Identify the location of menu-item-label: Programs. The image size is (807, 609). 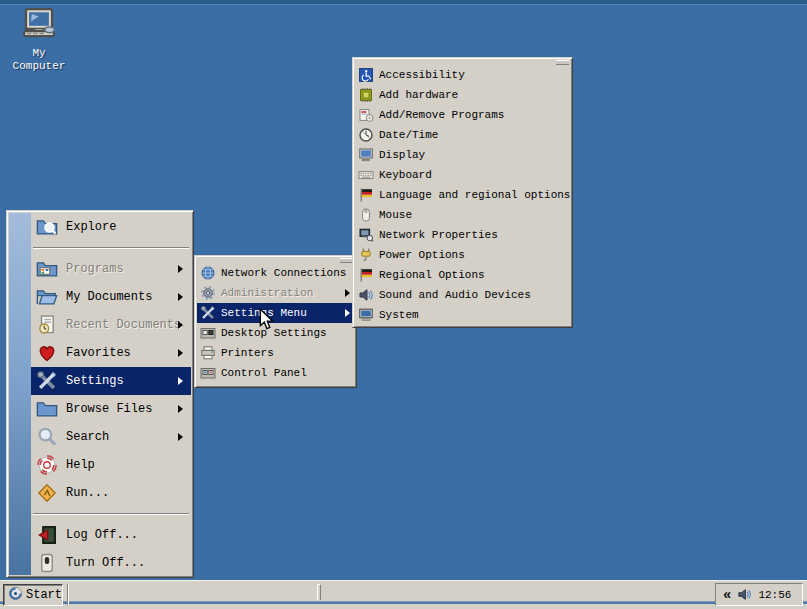
(95, 269).